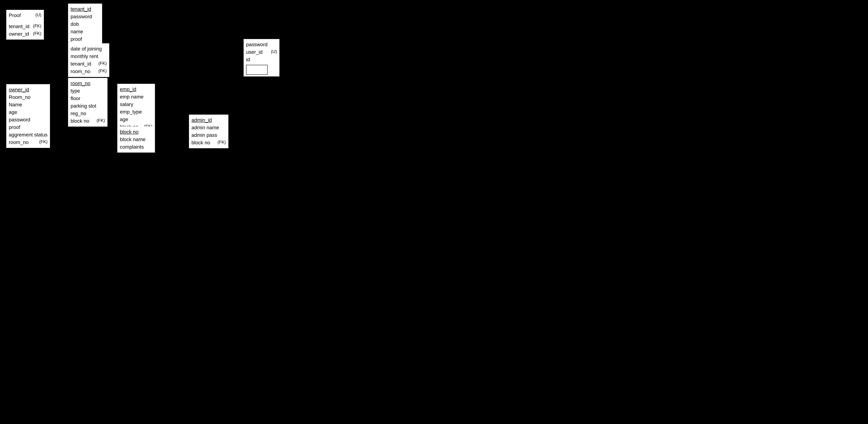 The height and width of the screenshot is (424, 868). I want to click on emp-field-name: emp name, so click(136, 97).